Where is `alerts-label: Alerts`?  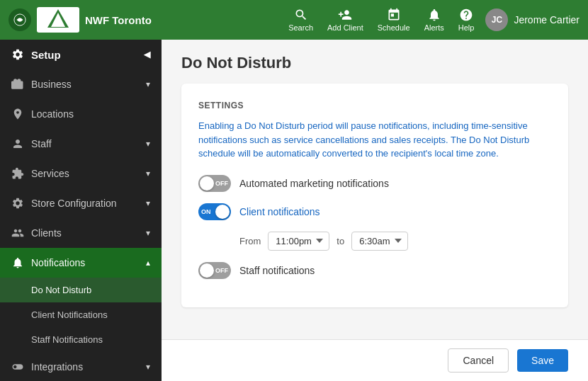
alerts-label: Alerts is located at coordinates (434, 28).